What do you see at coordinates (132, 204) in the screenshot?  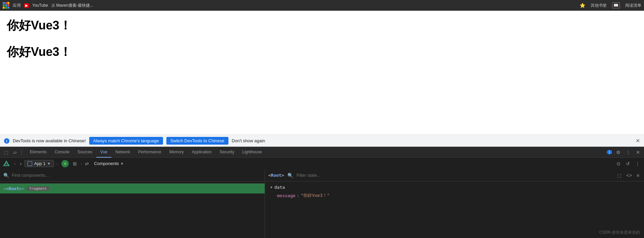 I see `component-tree-panel: 🔍 <<Root>> fragment` at bounding box center [132, 204].